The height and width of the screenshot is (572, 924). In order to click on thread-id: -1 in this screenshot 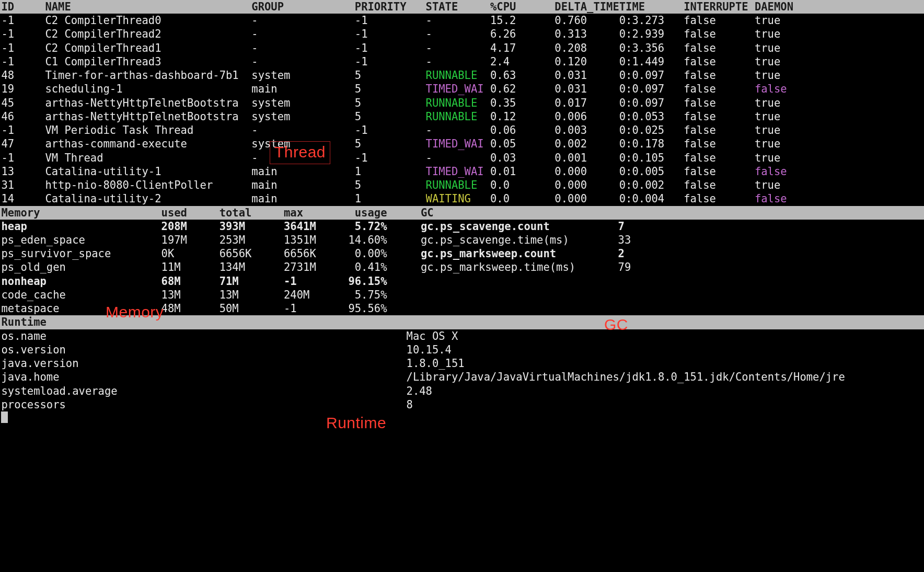, I will do `click(22, 34)`.